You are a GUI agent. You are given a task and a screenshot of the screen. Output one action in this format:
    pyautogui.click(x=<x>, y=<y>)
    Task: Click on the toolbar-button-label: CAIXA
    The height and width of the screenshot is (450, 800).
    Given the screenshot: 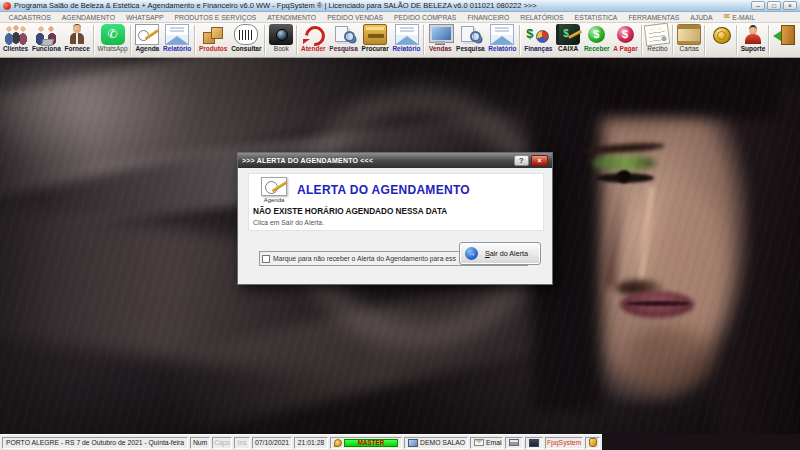 What is the action you would take?
    pyautogui.click(x=568, y=49)
    